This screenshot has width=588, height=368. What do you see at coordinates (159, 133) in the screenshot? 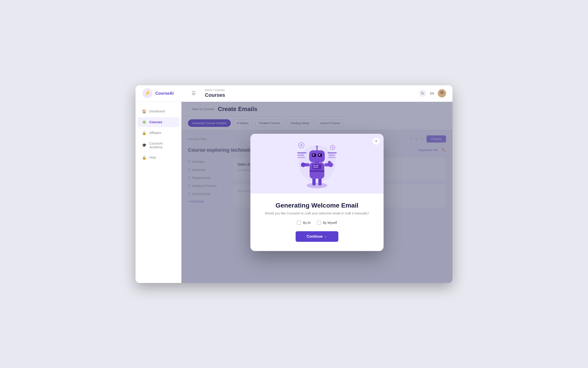
I see `sidebar-item-affiliates: 🔒 Affiliates` at bounding box center [159, 133].